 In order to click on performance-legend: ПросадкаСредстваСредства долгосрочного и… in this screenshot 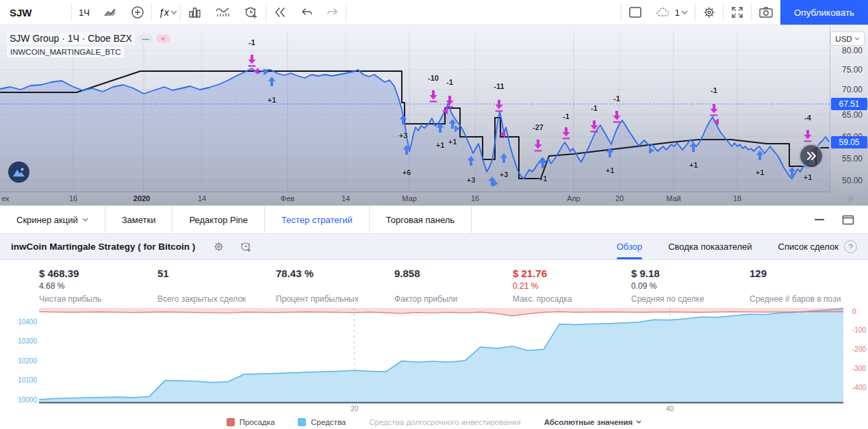, I will do `click(434, 421)`.